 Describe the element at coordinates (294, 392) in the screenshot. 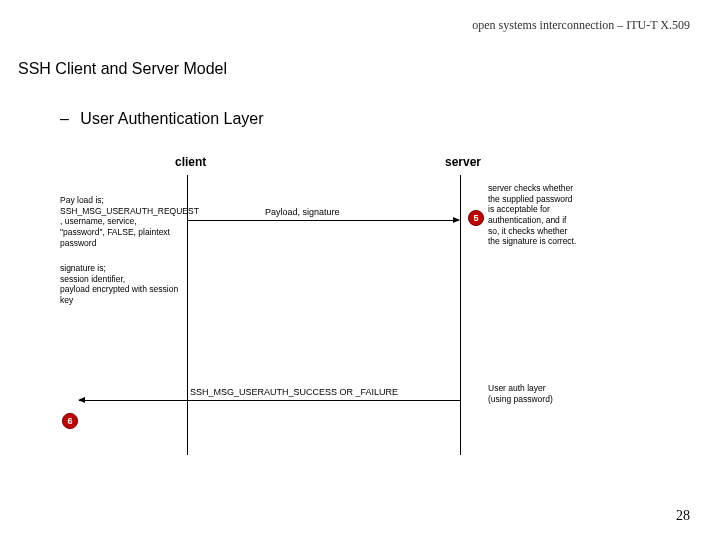

I see `arrow-userauth-result-label: SSH_MSG_USERAUTH_SUCCESS OR _FAILURE` at that location.